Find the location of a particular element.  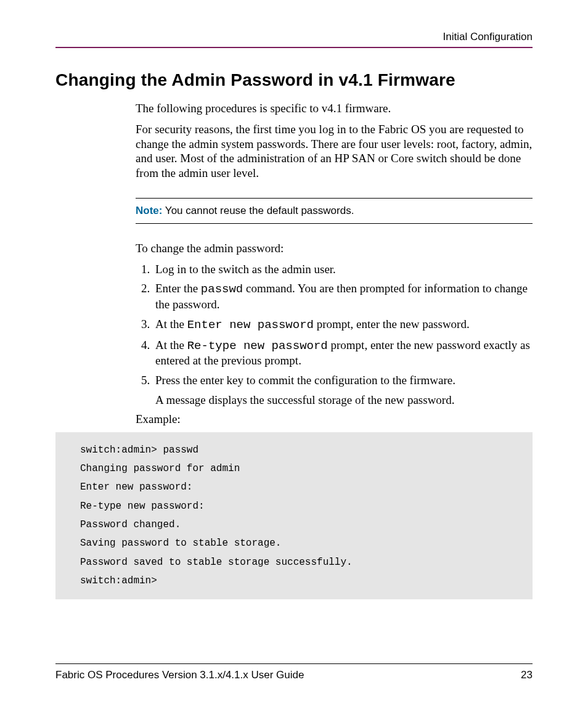

steps-list: Log in to the switch as the admin user. … is located at coordinates (334, 335).